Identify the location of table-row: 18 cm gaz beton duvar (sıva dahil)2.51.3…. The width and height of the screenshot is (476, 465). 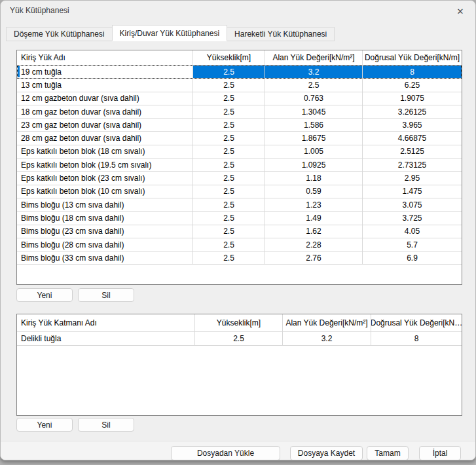
(240, 112).